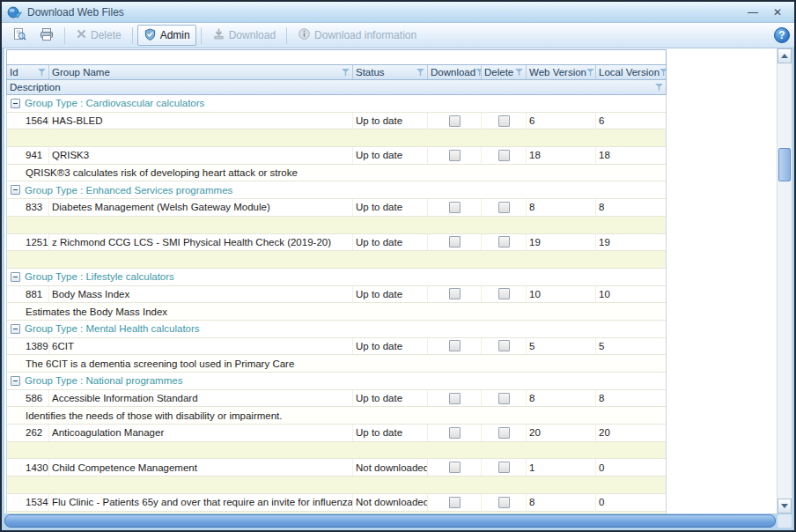 The image size is (796, 532). I want to click on description-header-row: Description, so click(336, 88).